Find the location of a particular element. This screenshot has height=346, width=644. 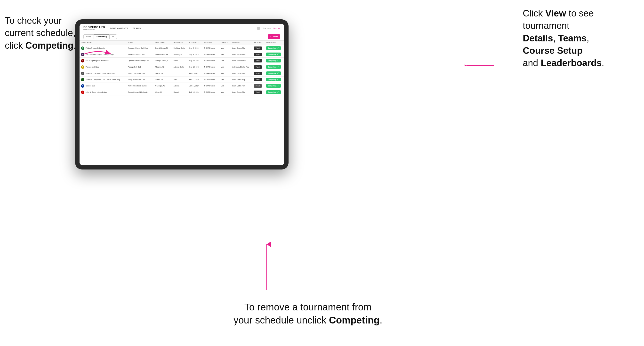

brand: SCOREBOARD Powered by clippi is located at coordinates (94, 28).